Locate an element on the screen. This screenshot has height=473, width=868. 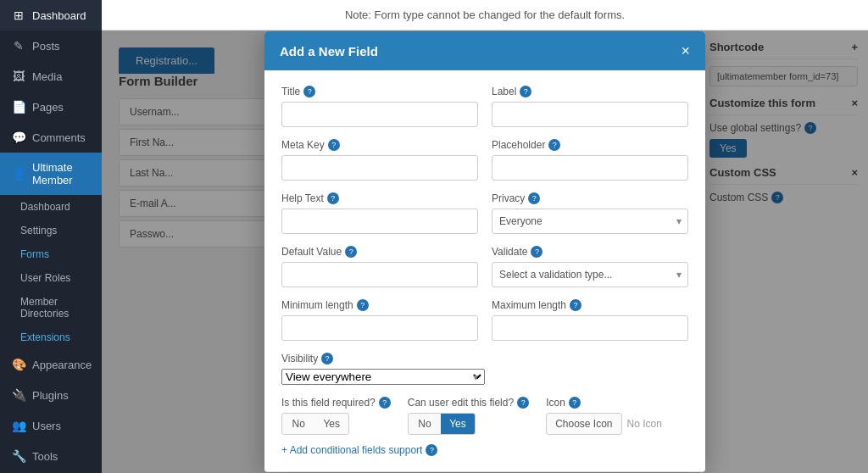
validate-label: Validate ? is located at coordinates (590, 252).